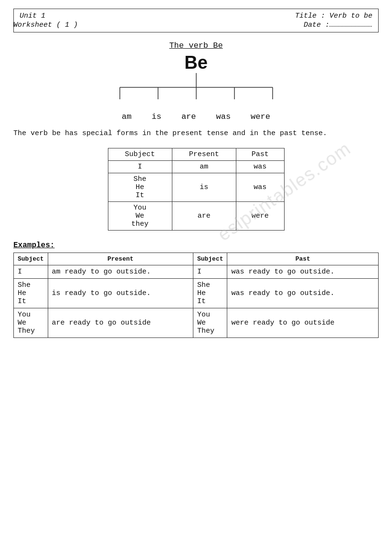  I want to click on examples-title: Examples:, so click(196, 245).